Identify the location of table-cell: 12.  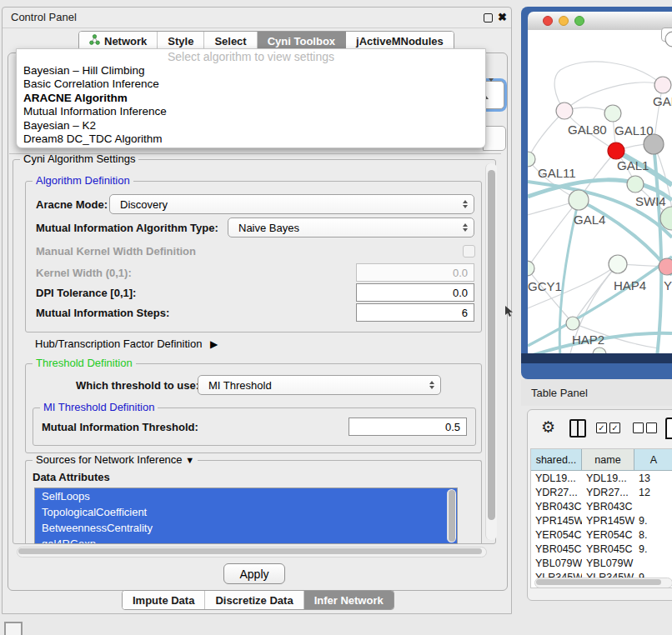
(654, 492).